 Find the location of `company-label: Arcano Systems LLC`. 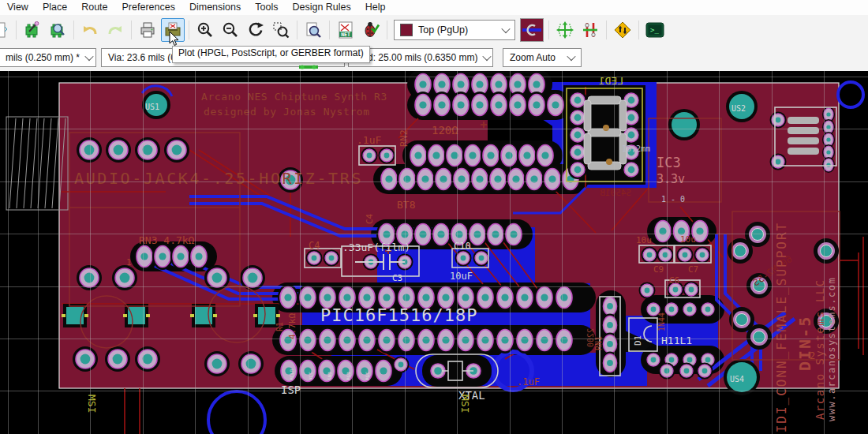

company-label: Arcano Systems LLC is located at coordinates (820, 349).